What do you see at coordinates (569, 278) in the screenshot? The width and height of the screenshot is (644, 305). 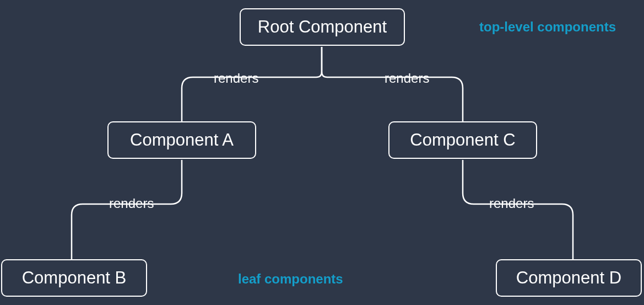 I see `node-label: Component D` at bounding box center [569, 278].